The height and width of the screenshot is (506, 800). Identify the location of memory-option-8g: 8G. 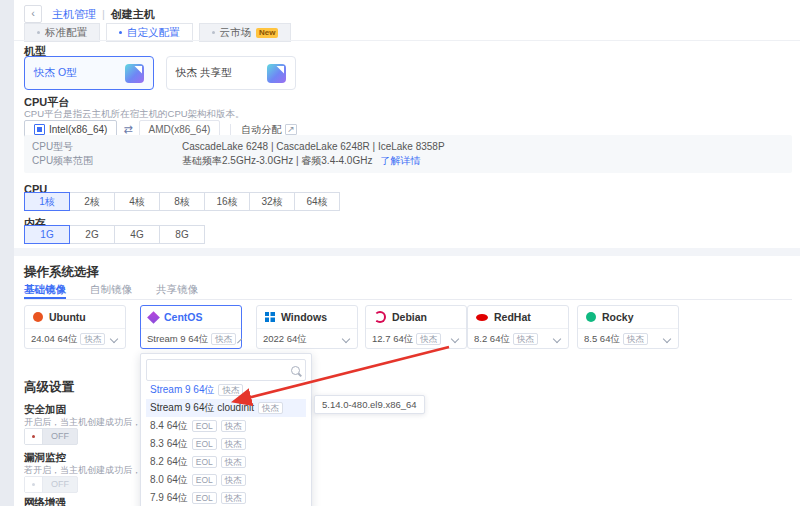
(182, 234).